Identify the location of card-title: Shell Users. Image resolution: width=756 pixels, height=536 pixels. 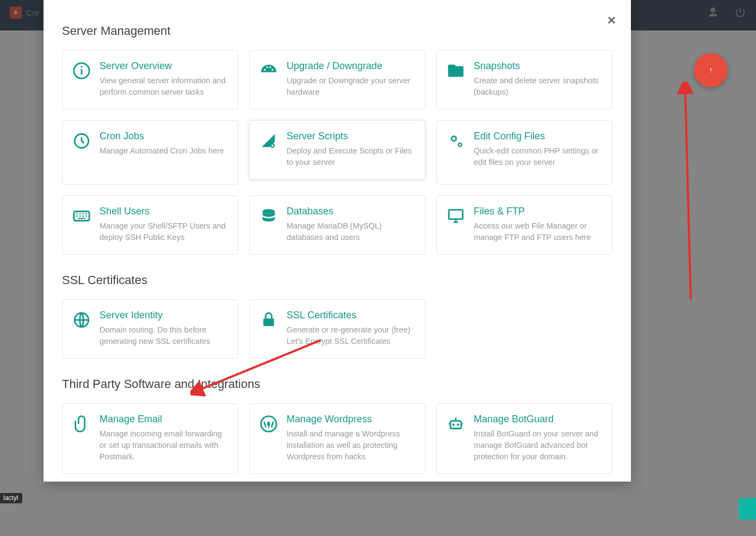
(164, 211).